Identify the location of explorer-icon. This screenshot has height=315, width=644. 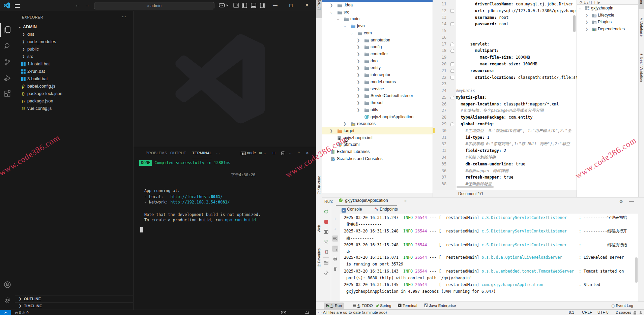
(7, 30).